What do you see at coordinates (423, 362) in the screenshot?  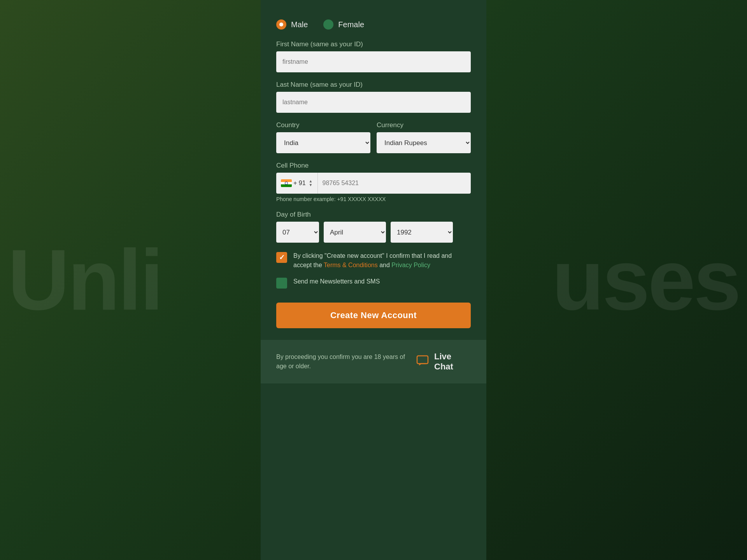 I see `live-chat-icon` at bounding box center [423, 362].